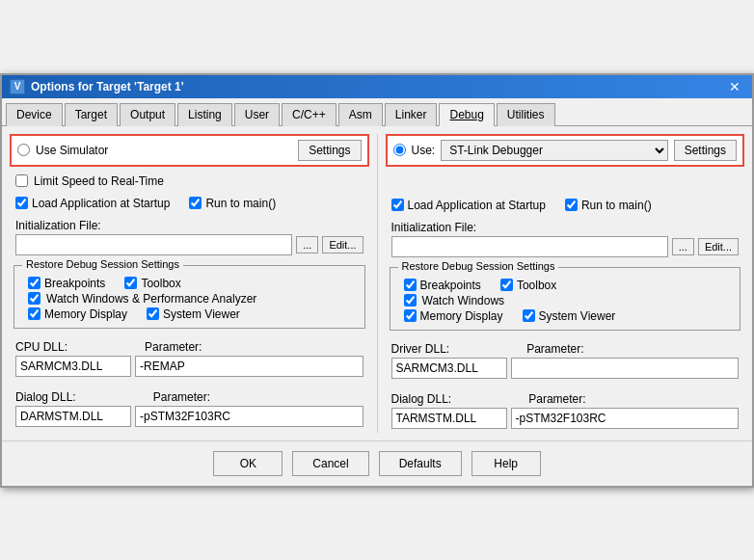 The image size is (754, 560). I want to click on left-breakpoints-label: Breakpoints, so click(75, 283).